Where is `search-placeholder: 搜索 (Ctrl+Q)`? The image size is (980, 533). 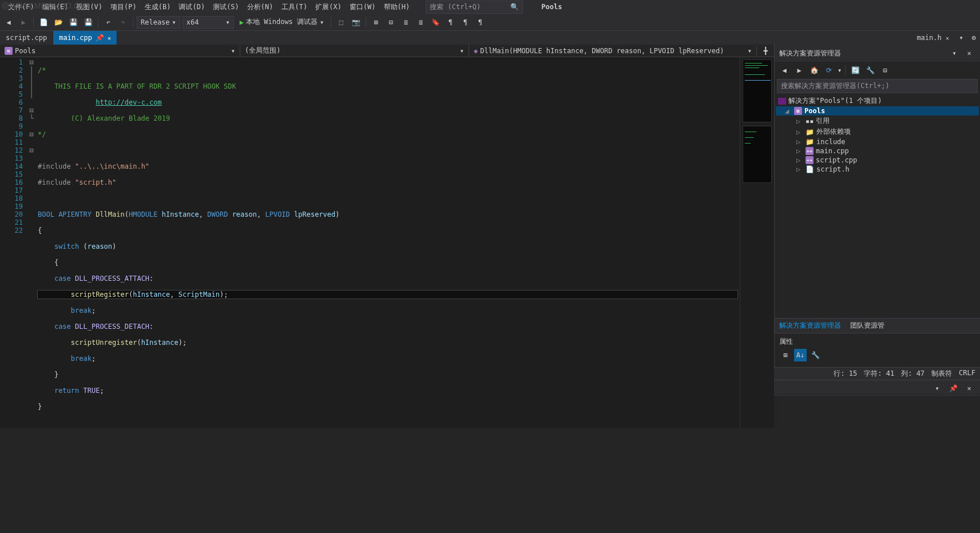 search-placeholder: 搜索 (Ctrl+Q) is located at coordinates (455, 7).